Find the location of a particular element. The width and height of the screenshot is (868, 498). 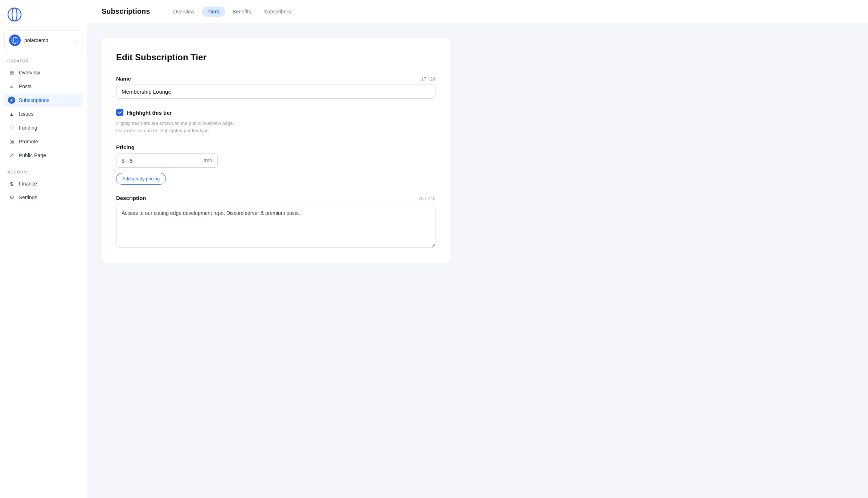

highlight-section: Highlight this tier Highlighted tiers ar… is located at coordinates (276, 121).